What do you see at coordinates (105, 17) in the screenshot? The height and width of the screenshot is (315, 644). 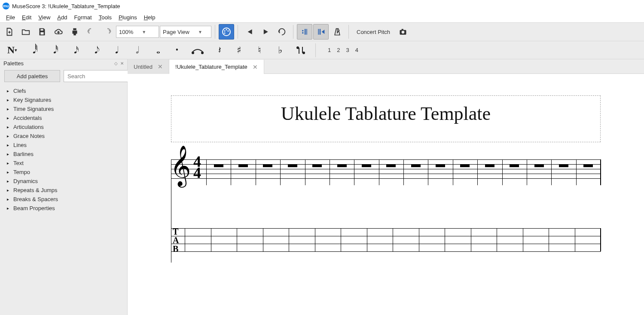 I see `menu-tools: Tools` at bounding box center [105, 17].